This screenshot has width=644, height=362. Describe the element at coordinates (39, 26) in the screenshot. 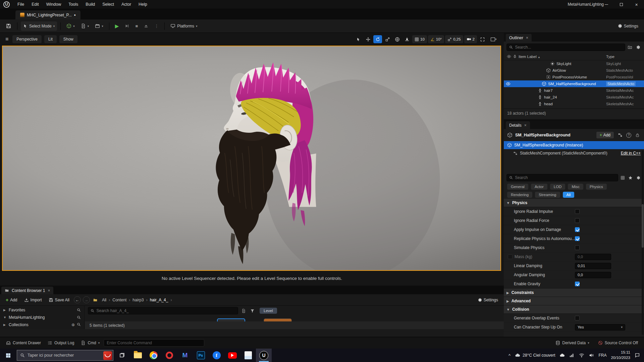

I see `editor-mode-dropdown: Select Mode ▾` at that location.